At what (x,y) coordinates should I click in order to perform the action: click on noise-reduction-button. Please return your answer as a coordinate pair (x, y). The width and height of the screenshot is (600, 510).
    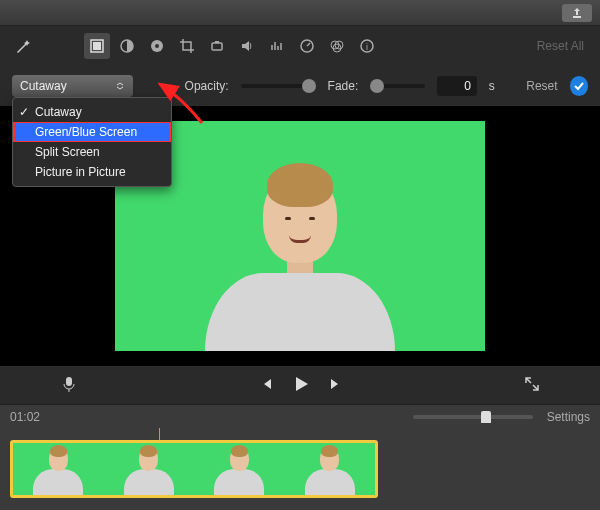
    Looking at the image, I should click on (277, 46).